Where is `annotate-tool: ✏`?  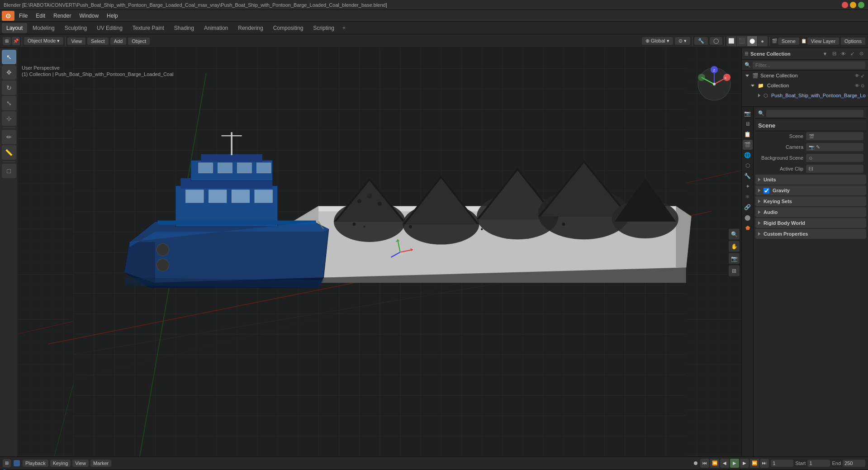
annotate-tool: ✏ is located at coordinates (9, 137).